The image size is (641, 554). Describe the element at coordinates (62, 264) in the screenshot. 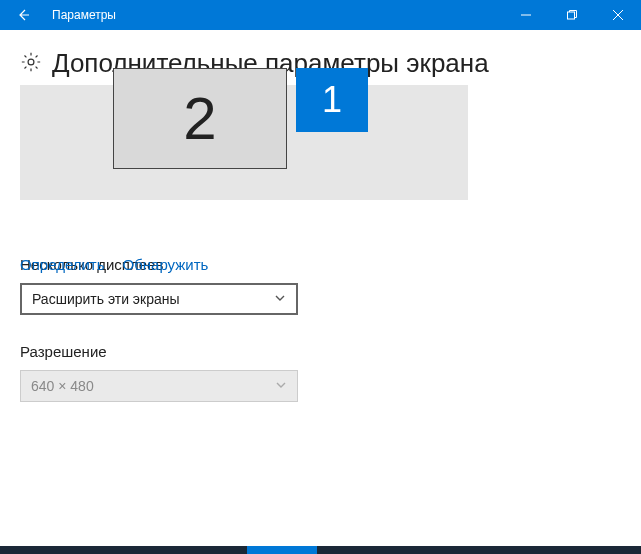

I see `identify-link: Определить` at that location.